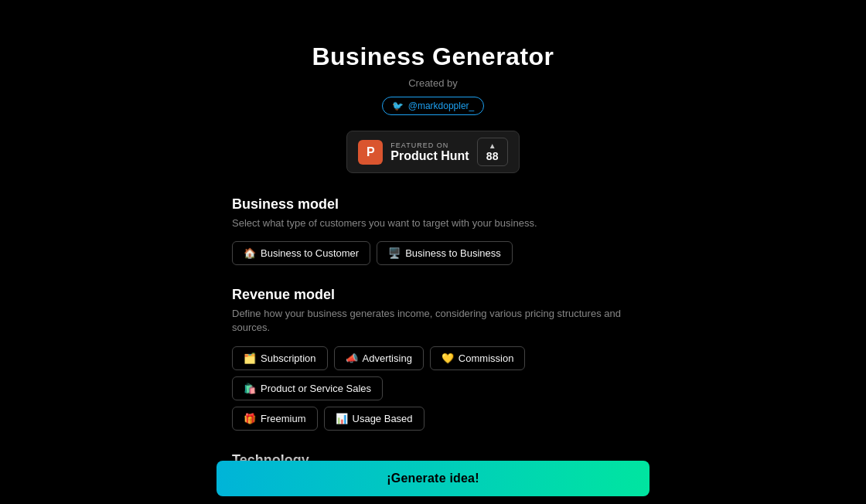 This screenshot has width=866, height=504. Describe the element at coordinates (280, 359) in the screenshot. I see `subscription-button: 🗂️ Subscription` at that location.